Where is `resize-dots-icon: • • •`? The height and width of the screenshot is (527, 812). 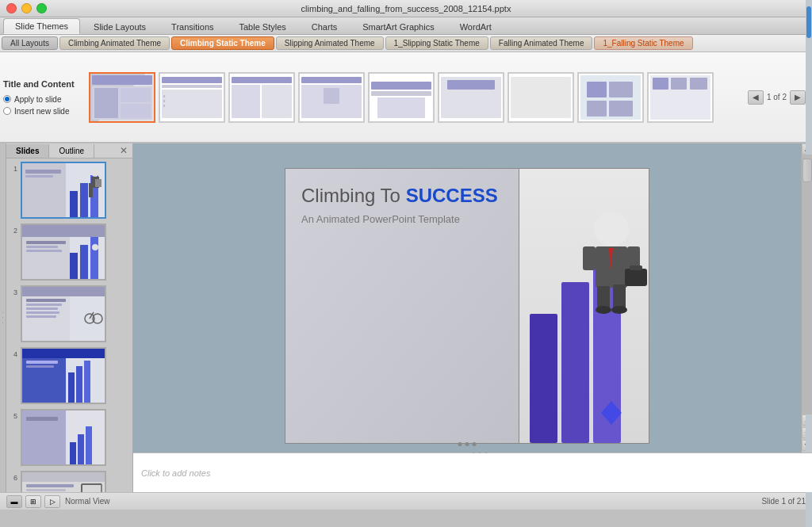 resize-dots-icon: • • • is located at coordinates (481, 453).